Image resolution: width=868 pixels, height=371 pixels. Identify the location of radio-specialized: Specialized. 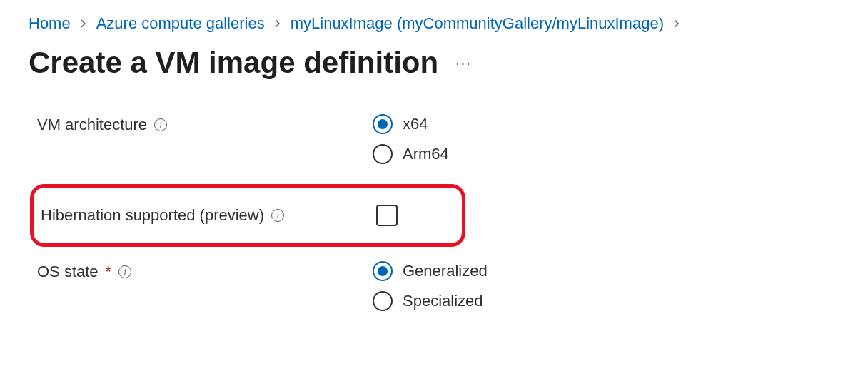
(430, 301).